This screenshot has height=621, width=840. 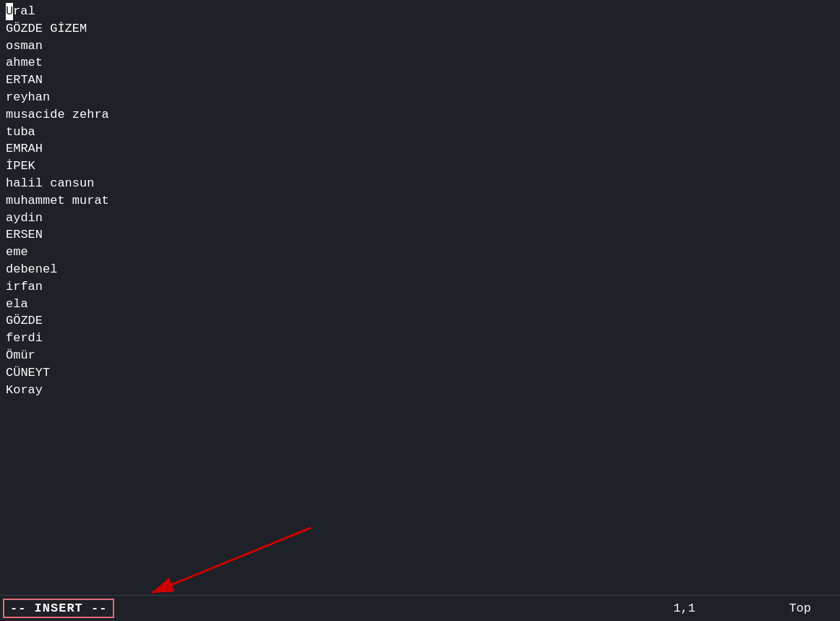 I want to click on cursor-position: 1,1, so click(x=684, y=609).